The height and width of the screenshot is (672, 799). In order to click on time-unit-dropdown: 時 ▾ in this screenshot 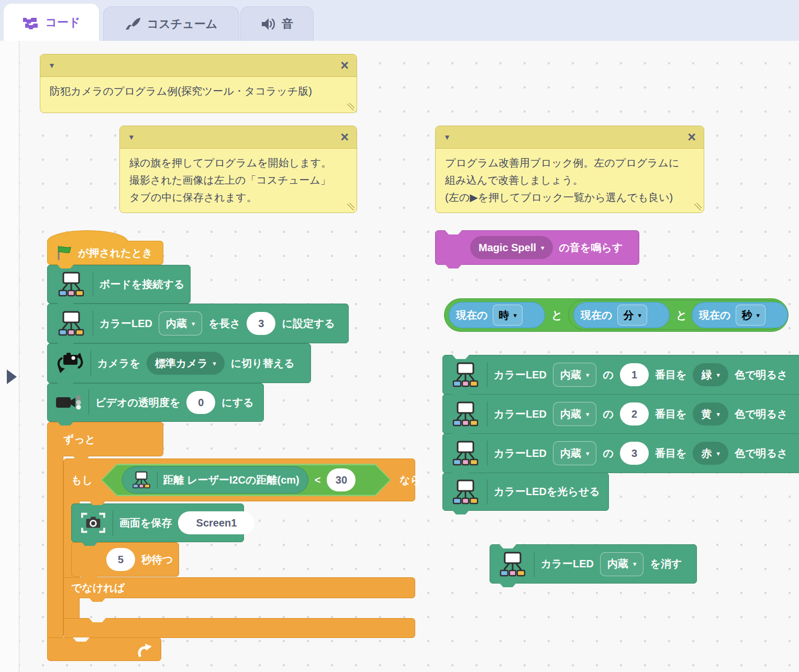, I will do `click(508, 315)`.